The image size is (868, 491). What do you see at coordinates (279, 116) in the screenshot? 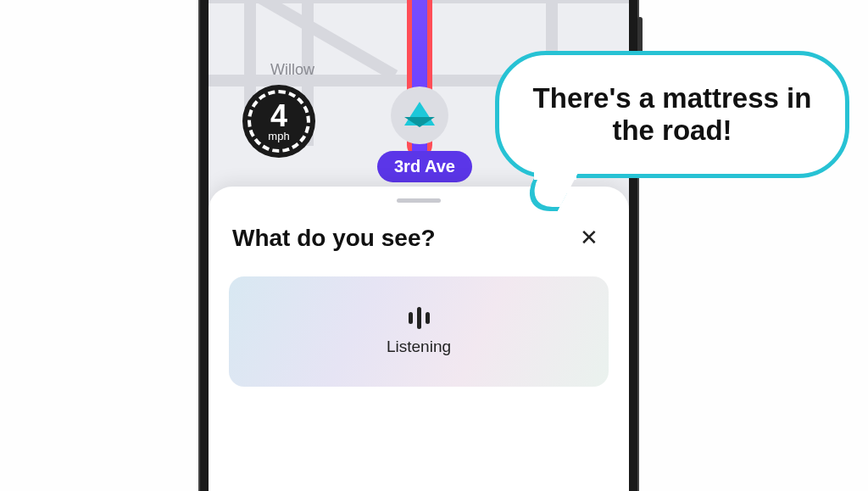
I see `speed-value: 4` at bounding box center [279, 116].